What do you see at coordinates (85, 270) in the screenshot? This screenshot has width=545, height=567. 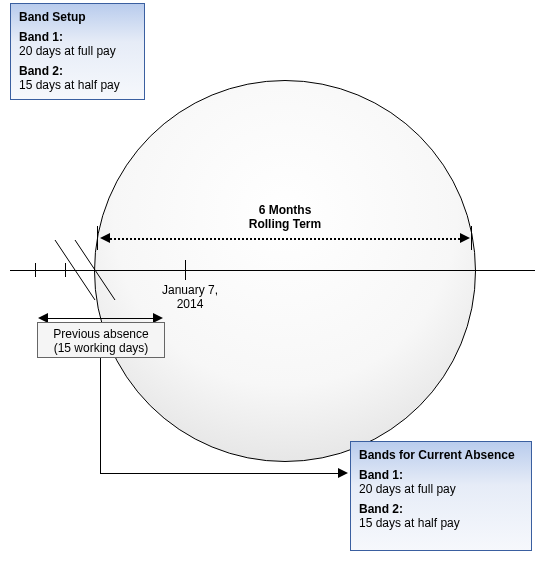 I see `break-mark-icon` at bounding box center [85, 270].